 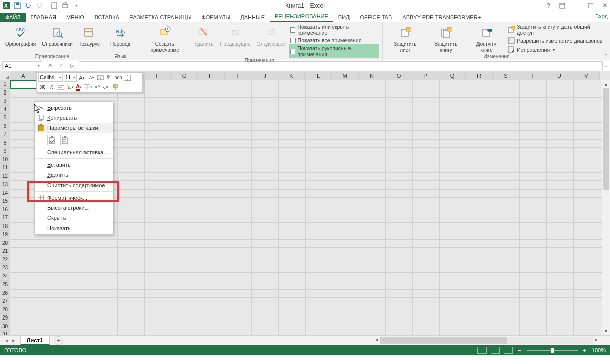 What do you see at coordinates (596, 341) in the screenshot?
I see `scroll-right-icon: ►` at bounding box center [596, 341].